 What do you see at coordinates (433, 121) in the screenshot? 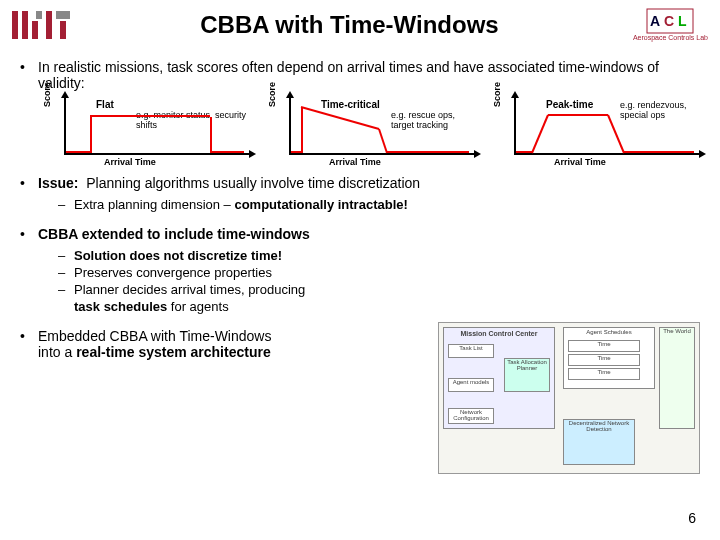
I see `chart-tc-example: e.g. rescue ops, target tracking` at bounding box center [433, 121].